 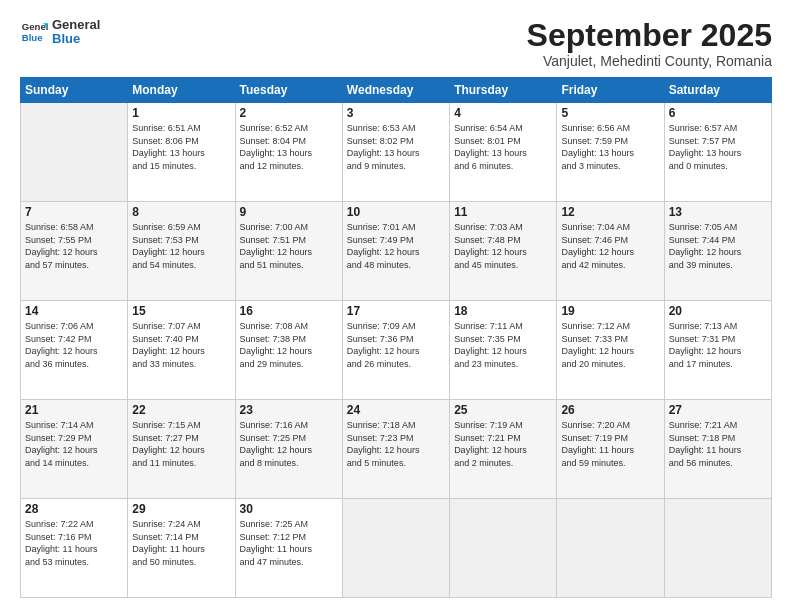 I want to click on day-info: Sunrise: 7:06 AM Sunset: 7:42 PM Dayligh…, so click(x=74, y=345).